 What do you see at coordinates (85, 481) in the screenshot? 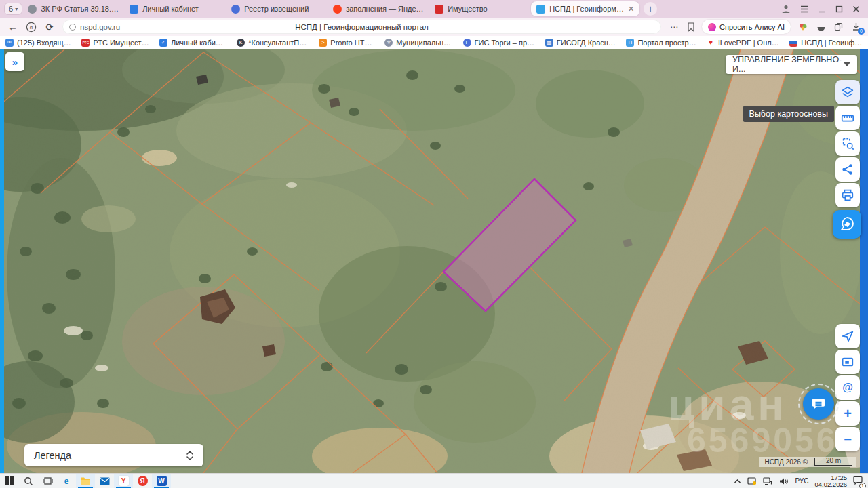
I see `taskbar-explorer` at bounding box center [85, 481].